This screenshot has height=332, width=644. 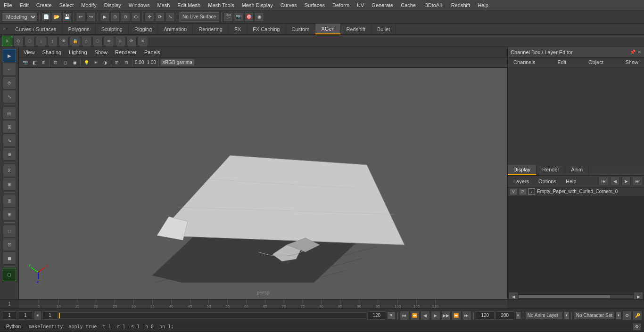 I want to click on open-scene-btn: 📂, so click(x=57, y=17).